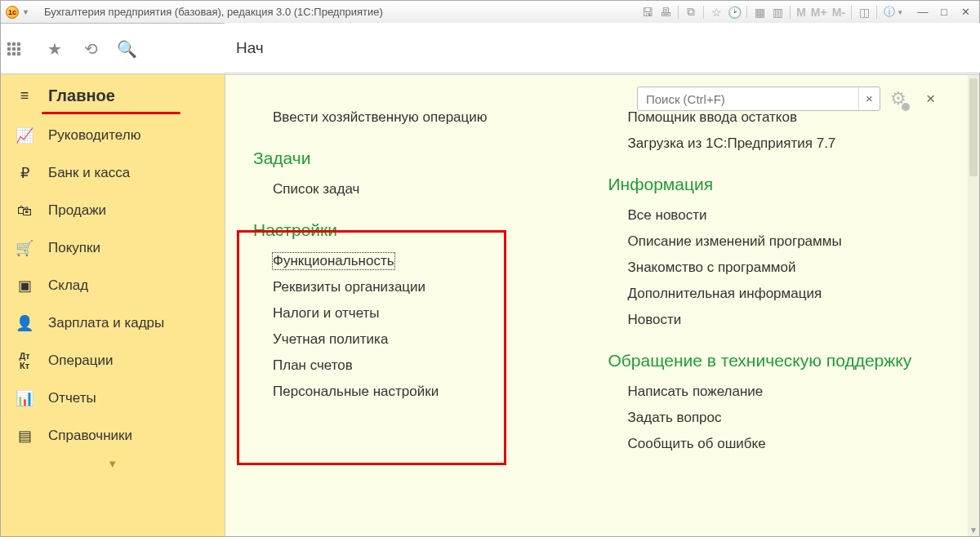  Describe the element at coordinates (77, 211) in the screenshot. I see `sidebar-item-label: Продажи` at that location.